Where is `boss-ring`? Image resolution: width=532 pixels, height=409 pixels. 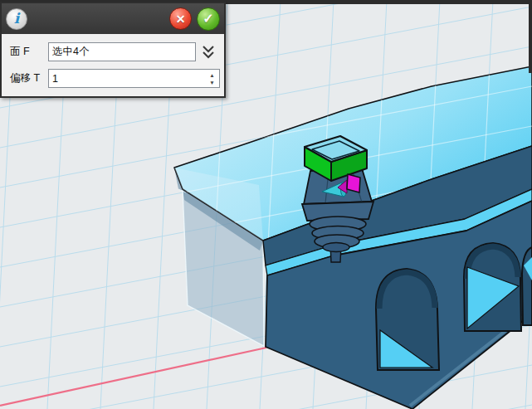 boss-ring is located at coordinates (336, 247).